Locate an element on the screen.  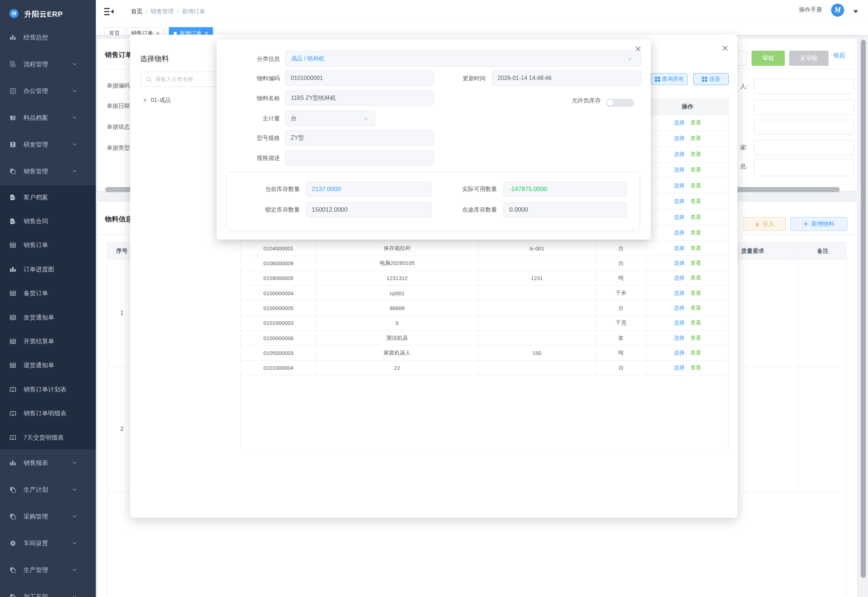
material-row: 0104000001 保存箱拉杆 lx-001 台 选择 查看 is located at coordinates (484, 248).